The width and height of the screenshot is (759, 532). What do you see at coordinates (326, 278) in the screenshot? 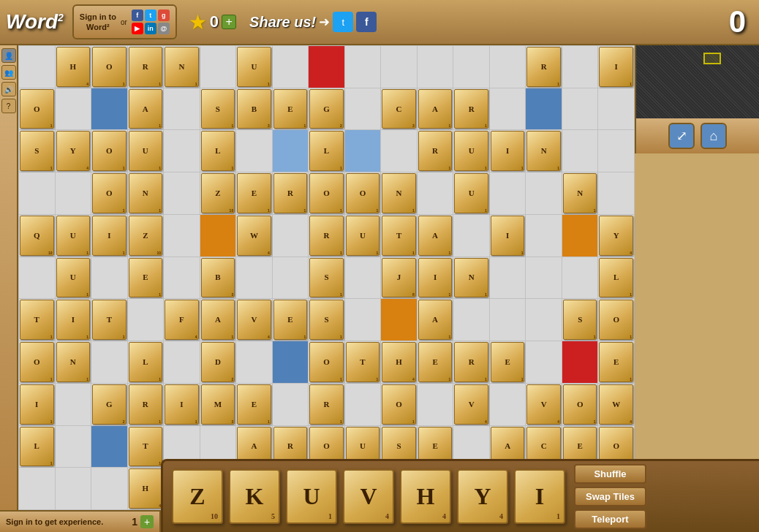
I see `cell-5-8: S1` at bounding box center [326, 278].